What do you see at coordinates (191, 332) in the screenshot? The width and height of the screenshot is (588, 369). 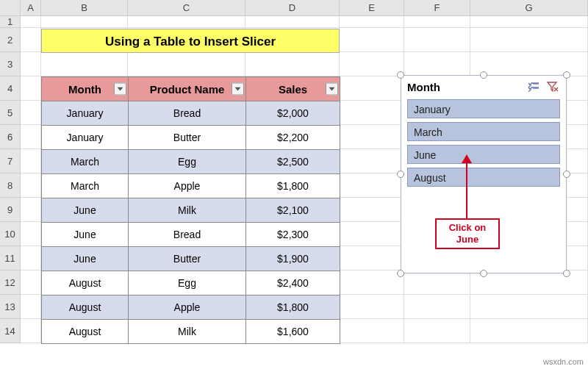 I see `table-row: AugustMilk$1,600` at bounding box center [191, 332].